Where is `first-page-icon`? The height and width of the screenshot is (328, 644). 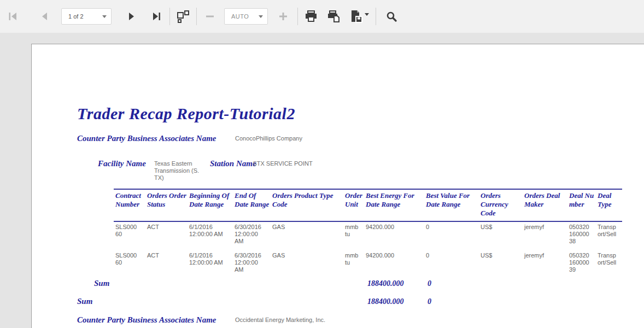
first-page-icon is located at coordinates (13, 16).